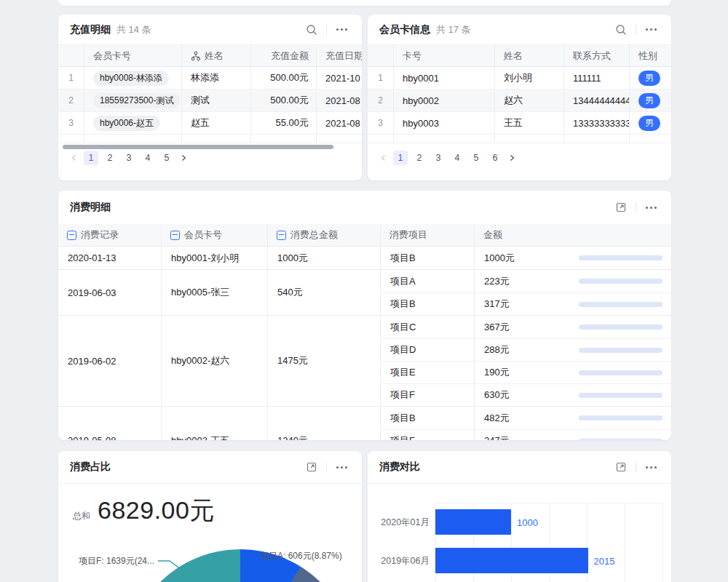 This screenshot has width=728, height=582. I want to click on card-no-tag: 18559273500-测试, so click(137, 100).